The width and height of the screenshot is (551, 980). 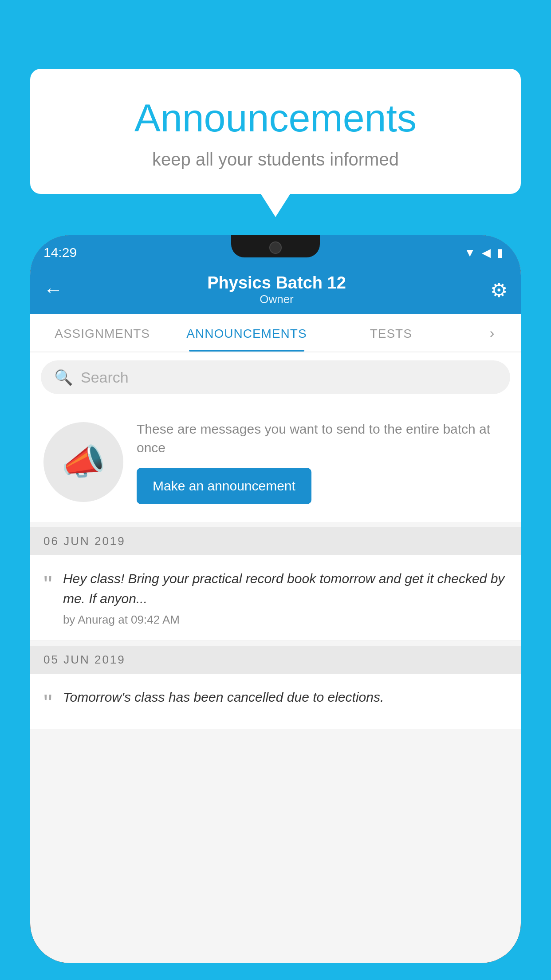 What do you see at coordinates (83, 462) in the screenshot?
I see `megaphone-icon: 📣` at bounding box center [83, 462].